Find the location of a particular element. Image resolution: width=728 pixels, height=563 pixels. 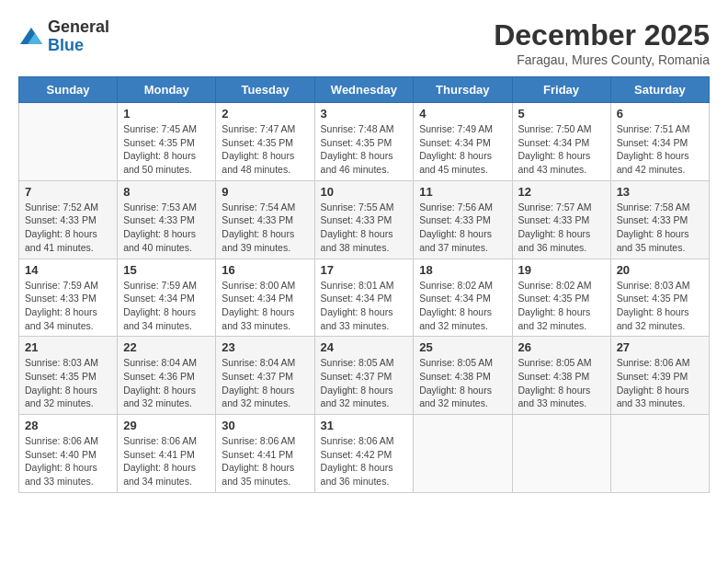

calendar-cell: 26Sunrise: 8:05 AM Sunset: 4:38 PM Dayli… is located at coordinates (561, 375).